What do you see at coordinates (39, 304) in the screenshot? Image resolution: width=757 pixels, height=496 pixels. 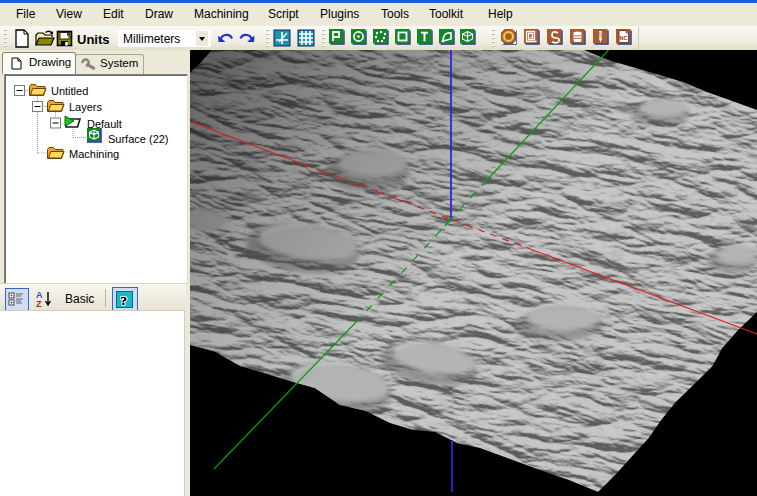 I see `svg-text: Z` at bounding box center [39, 304].